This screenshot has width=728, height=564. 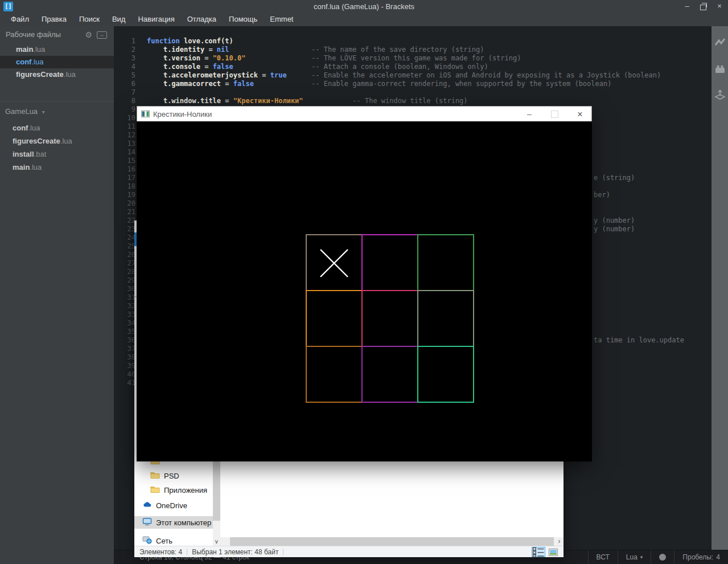 I want to click on spaces-label: Пробелы:, so click(x=698, y=557).